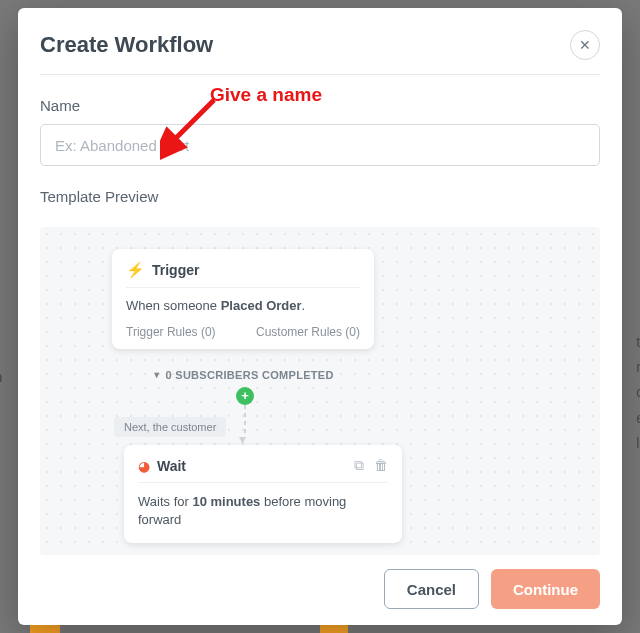  I want to click on next-customer-label: Next, the customer, so click(170, 427).